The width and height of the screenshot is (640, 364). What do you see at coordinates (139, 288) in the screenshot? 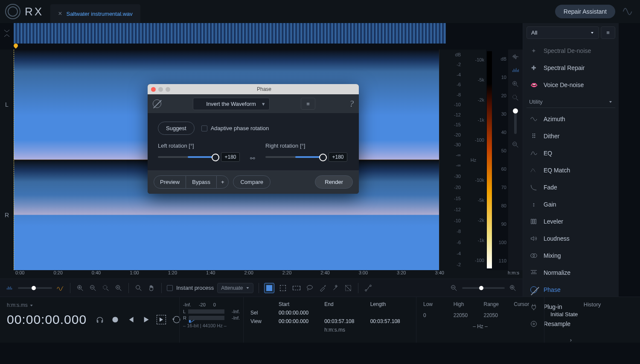
I see `zoom-tool-icon` at bounding box center [139, 288].